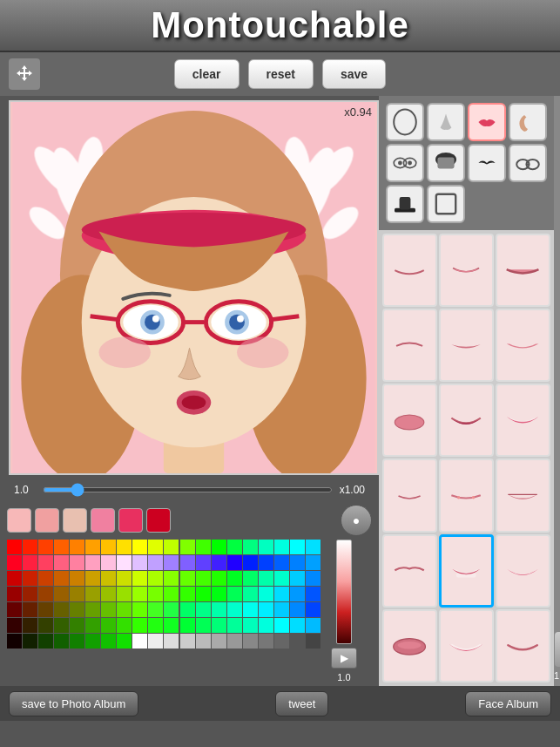  I want to click on save-album-button: save to Photo Album, so click(73, 704).